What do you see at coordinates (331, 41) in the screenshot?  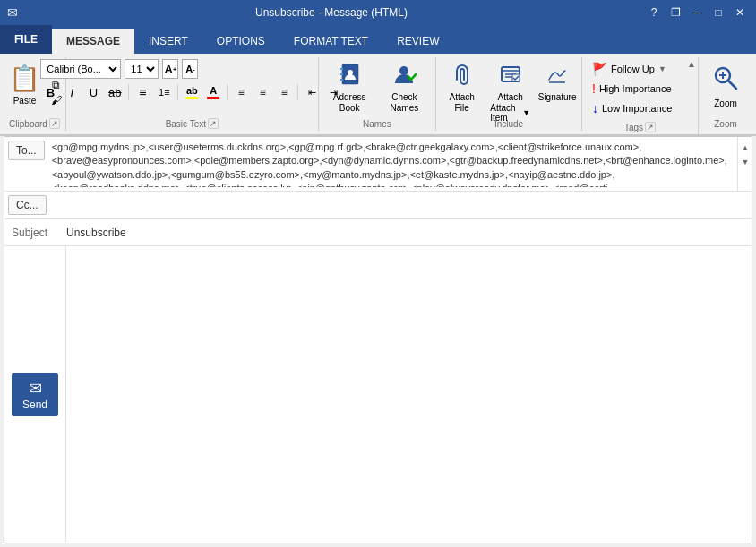 I see `tab-formattext: FORMAT TEXT` at bounding box center [331, 41].